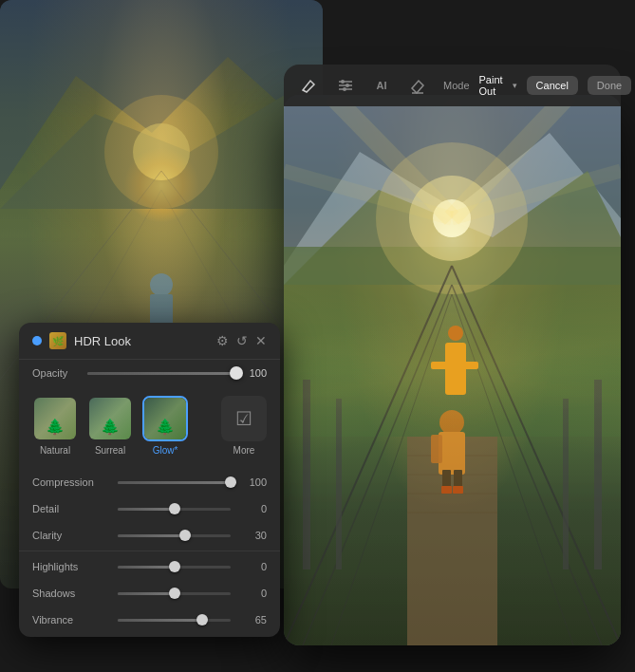 This screenshot has width=635, height=672. What do you see at coordinates (222, 341) in the screenshot?
I see `settings-icon: ⚙` at bounding box center [222, 341].